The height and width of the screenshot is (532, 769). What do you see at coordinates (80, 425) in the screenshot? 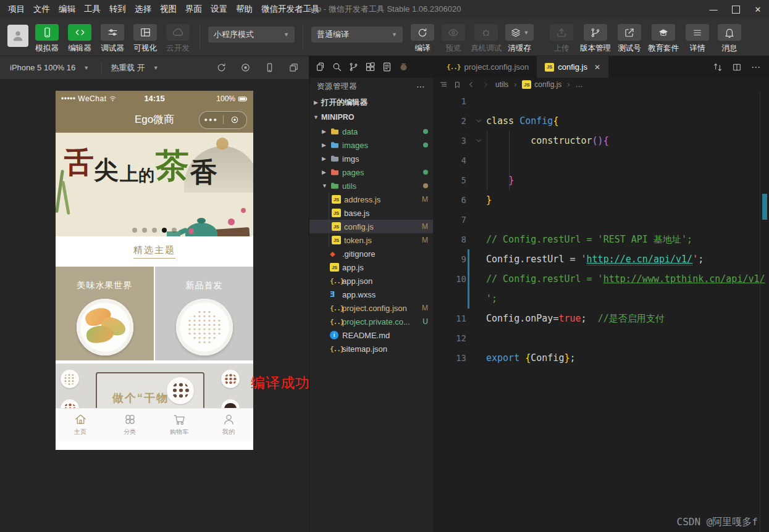
I see `phone-tab-home: 主页` at bounding box center [80, 425].